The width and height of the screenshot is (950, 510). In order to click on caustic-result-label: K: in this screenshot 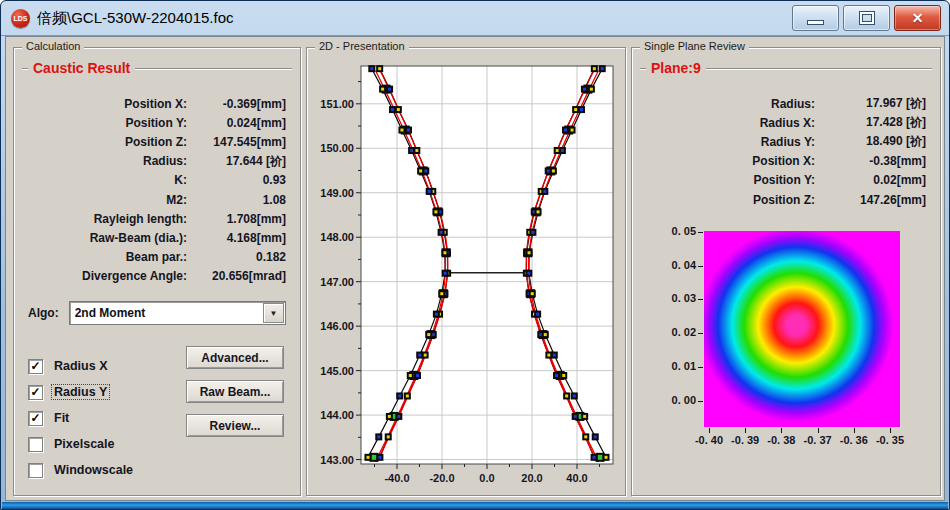, I will do `click(104, 180)`.